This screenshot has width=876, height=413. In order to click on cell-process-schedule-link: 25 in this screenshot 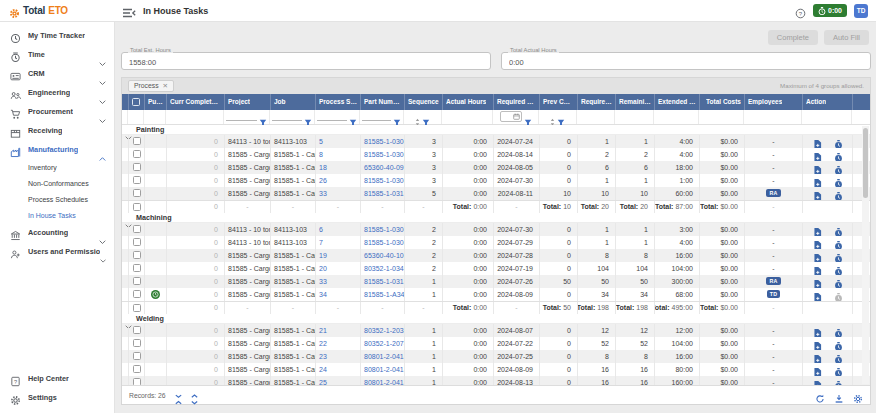, I will do `click(338, 381)`.